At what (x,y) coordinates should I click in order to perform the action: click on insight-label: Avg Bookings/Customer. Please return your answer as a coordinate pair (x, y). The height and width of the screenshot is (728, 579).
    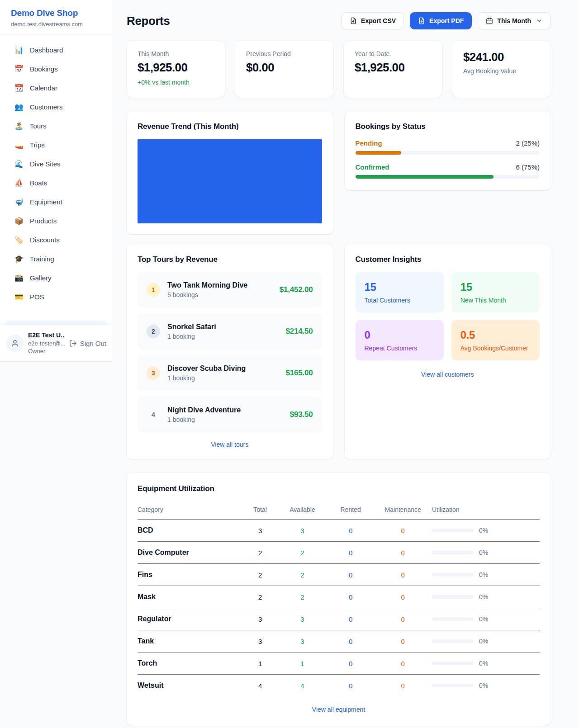
    Looking at the image, I should click on (496, 348).